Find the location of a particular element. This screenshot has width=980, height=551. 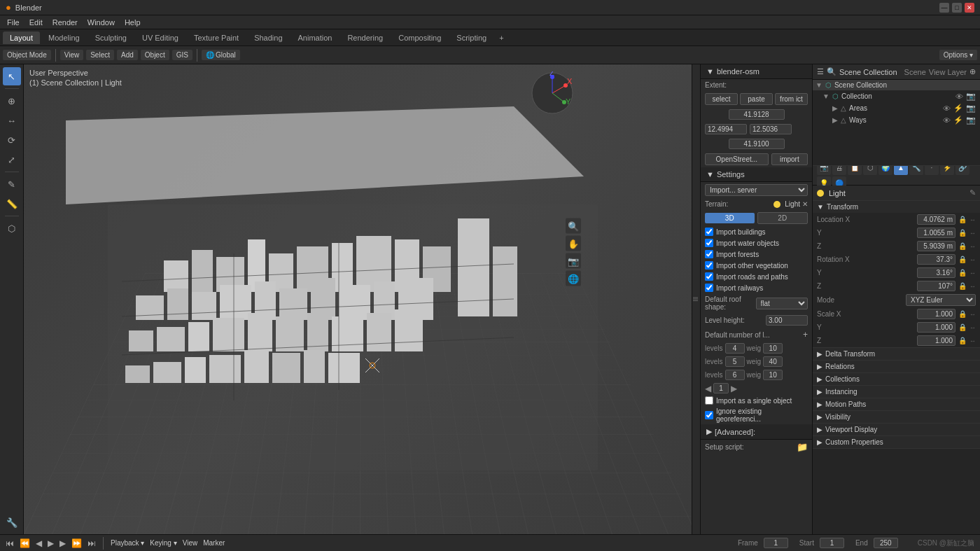

start-input is located at coordinates (832, 543).